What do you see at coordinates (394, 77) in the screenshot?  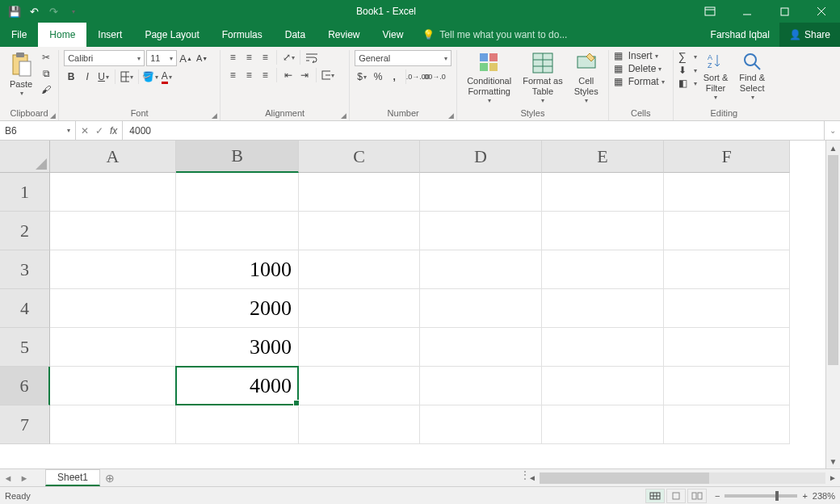 I see `comma-format-button: ,` at bounding box center [394, 77].